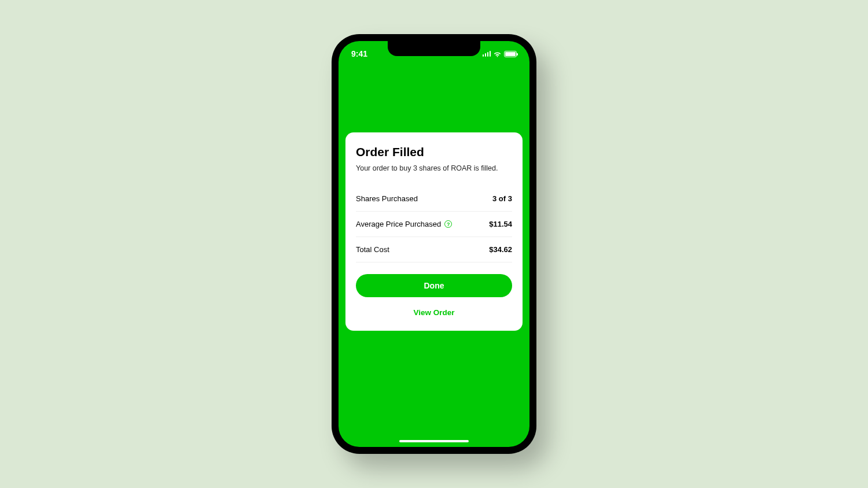 The width and height of the screenshot is (868, 488). Describe the element at coordinates (404, 224) in the screenshot. I see `detail-label: Average Price Purchased ?` at that location.